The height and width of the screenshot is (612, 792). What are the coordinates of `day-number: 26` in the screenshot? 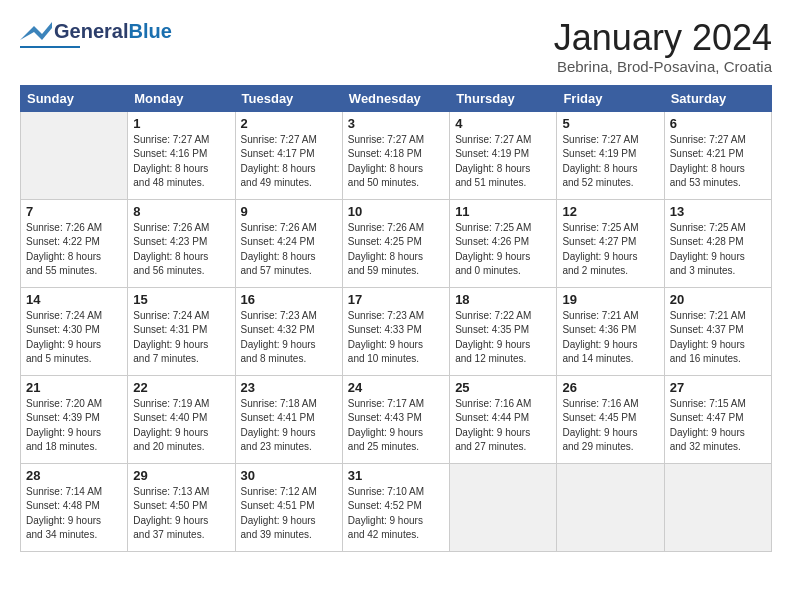 It's located at (610, 388).